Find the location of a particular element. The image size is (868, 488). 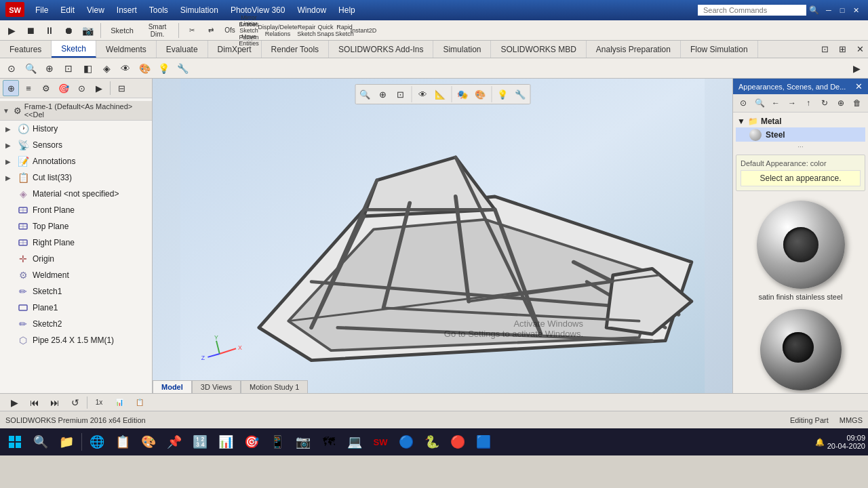

vt-zoom-btn: 🔍 is located at coordinates (365, 94).